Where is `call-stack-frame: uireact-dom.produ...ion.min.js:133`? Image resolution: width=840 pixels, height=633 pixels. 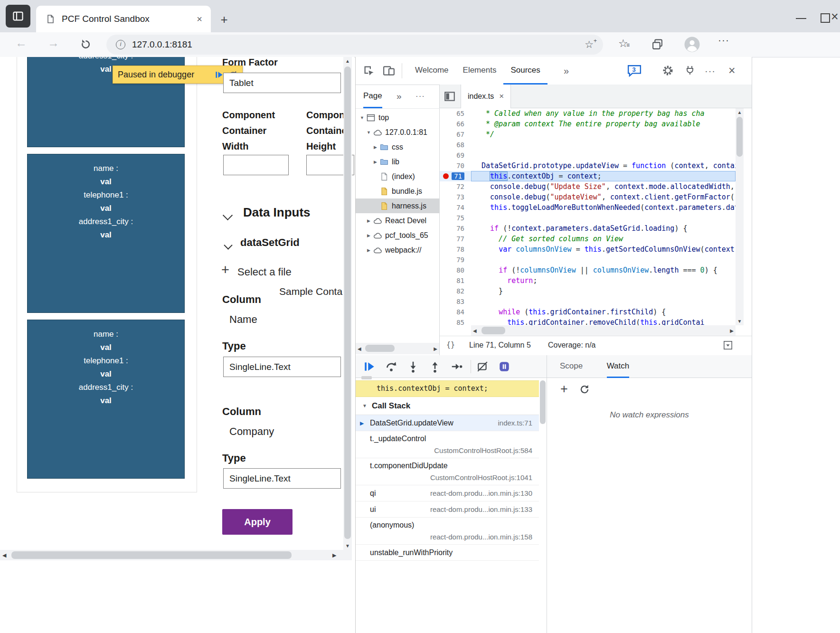
call-stack-frame: uireact-dom.produ...ion.min.js:133 is located at coordinates (447, 510).